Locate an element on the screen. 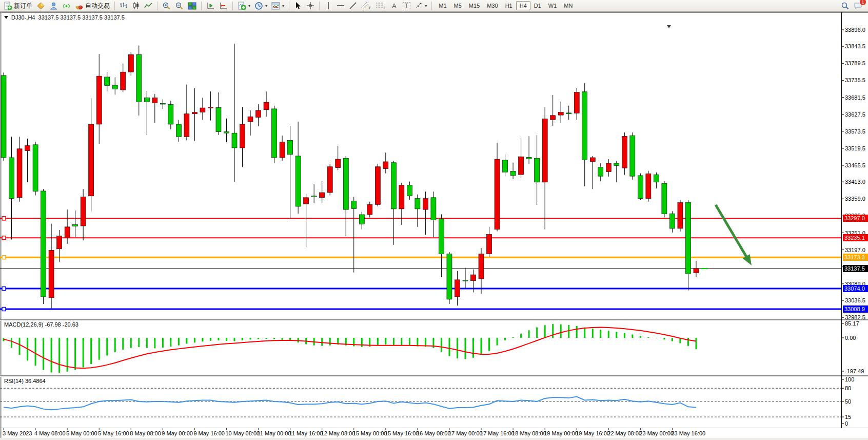  timeframe-m15: M15 is located at coordinates (474, 6).